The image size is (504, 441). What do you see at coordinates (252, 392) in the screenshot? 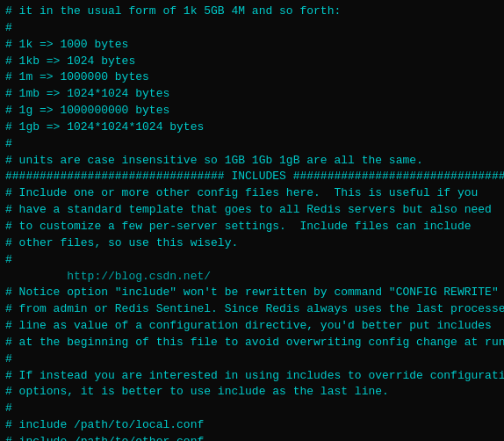
I see `code-line: # options, it is better to use include a…` at bounding box center [252, 392].